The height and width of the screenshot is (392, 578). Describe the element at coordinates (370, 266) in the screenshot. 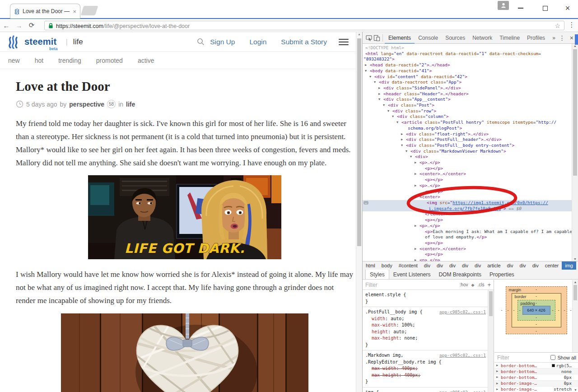

I see `breadcrumb-html: html` at that location.